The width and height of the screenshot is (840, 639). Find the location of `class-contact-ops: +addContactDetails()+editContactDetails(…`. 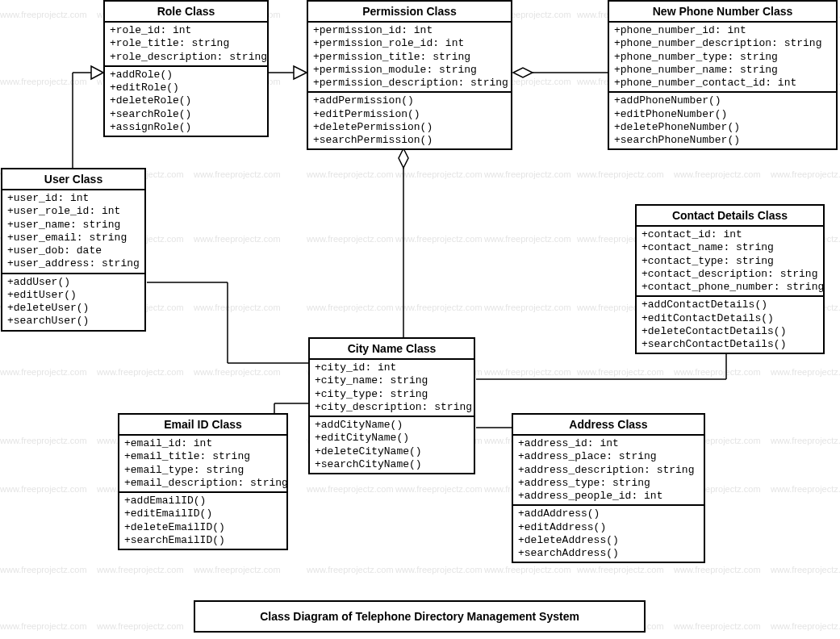

class-contact-ops: +addContactDetails()+editContactDetails(… is located at coordinates (729, 324).